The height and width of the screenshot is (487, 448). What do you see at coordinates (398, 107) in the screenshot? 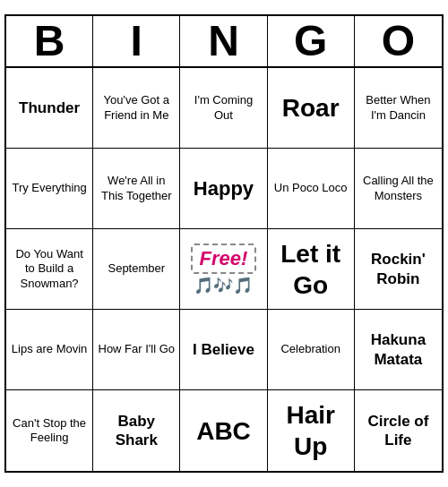
I see `cell-label: Better When I'm Dancin` at bounding box center [398, 107].